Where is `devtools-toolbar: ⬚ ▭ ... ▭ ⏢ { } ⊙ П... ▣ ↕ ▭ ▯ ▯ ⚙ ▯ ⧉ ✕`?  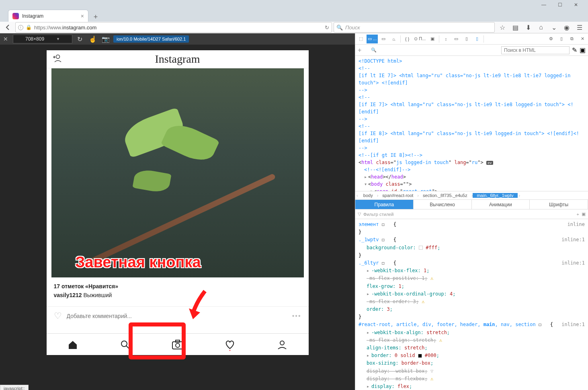 devtools-toolbar: ⬚ ▭ ... ▭ ⏢ { } ⊙ П... ▣ ↕ ▭ ▯ ▯ ⚙ ▯ ⧉ ✕ is located at coordinates (472, 39).